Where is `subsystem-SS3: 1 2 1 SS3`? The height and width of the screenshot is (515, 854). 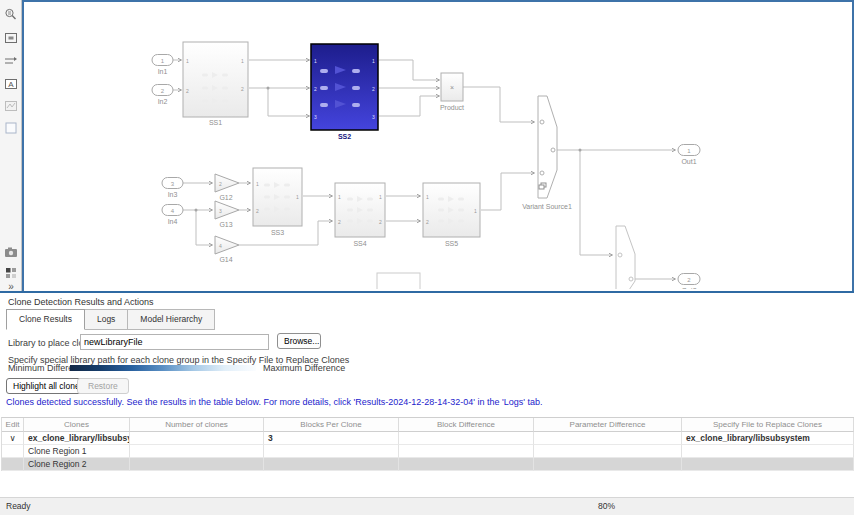 subsystem-SS3: 1 2 1 SS3 is located at coordinates (278, 202).